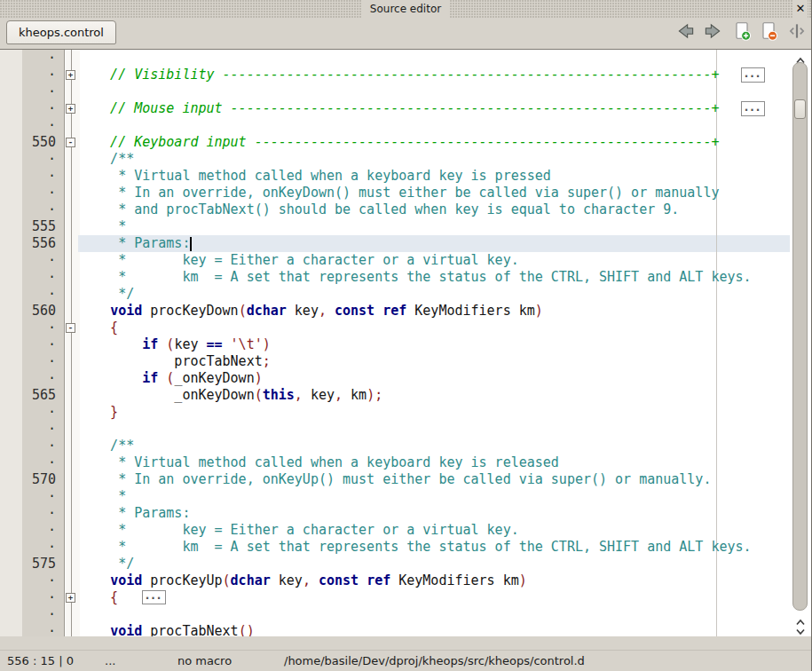 This screenshot has width=812, height=671. Describe the element at coordinates (398, 142) in the screenshot. I see `code-text: // Keyboard input ----------------------…` at that location.